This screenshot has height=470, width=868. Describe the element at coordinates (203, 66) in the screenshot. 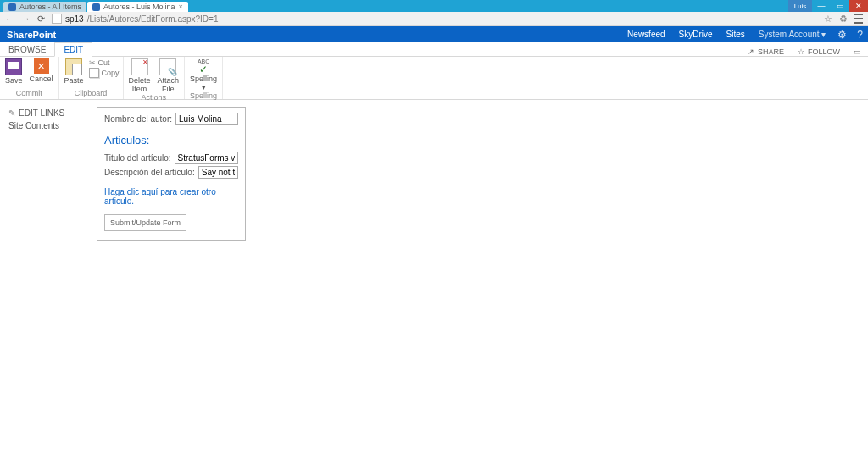

I see `spelling-icon` at that location.